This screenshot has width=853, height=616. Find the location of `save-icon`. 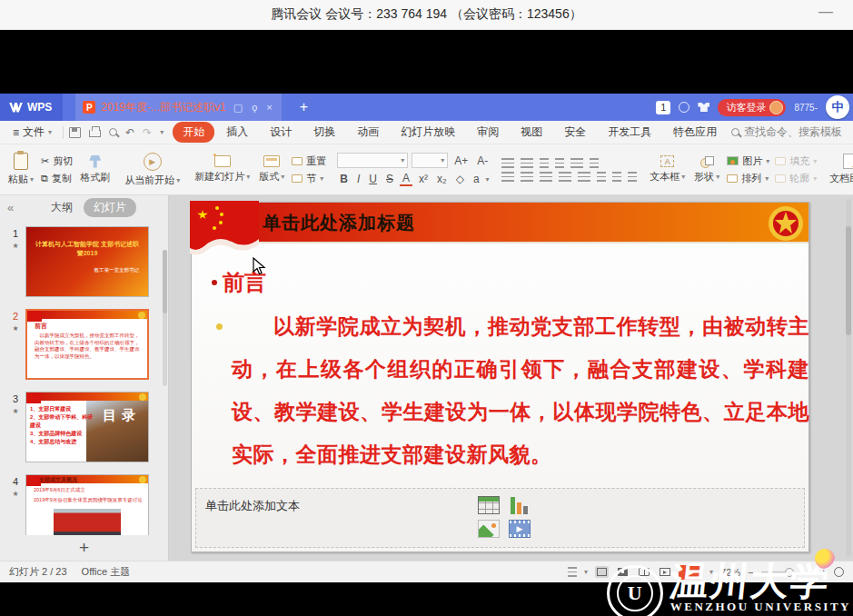

save-icon is located at coordinates (74, 133).